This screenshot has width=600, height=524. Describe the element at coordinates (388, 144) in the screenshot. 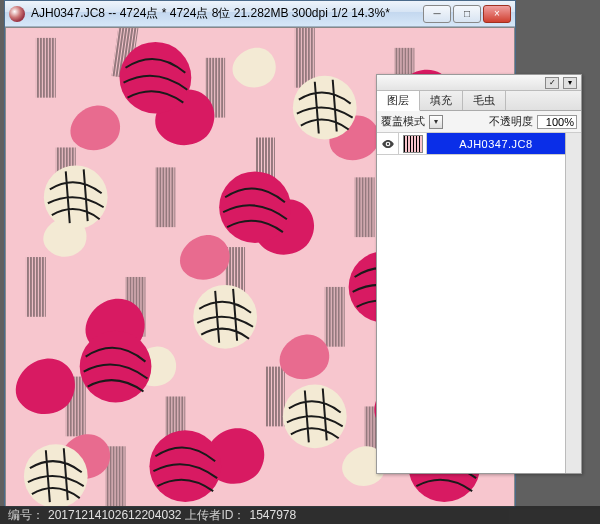

I see `eye-icon` at that location.